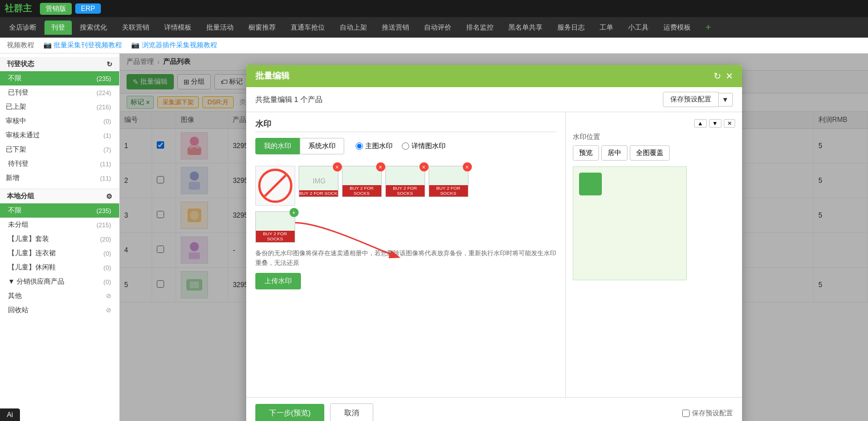 The image size is (868, 421). Describe the element at coordinates (467, 167) in the screenshot. I see `wm-thumb-close-4: ×` at that location.